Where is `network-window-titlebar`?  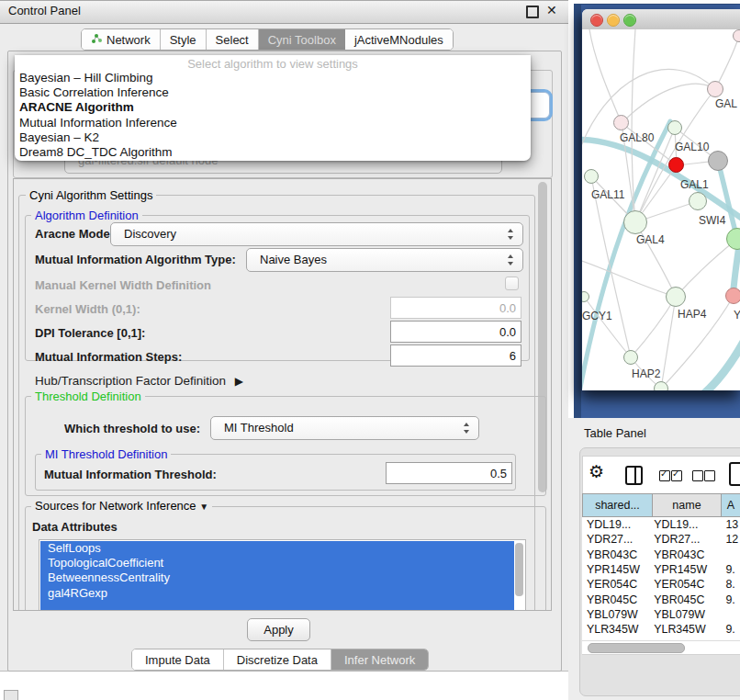 network-window-titlebar is located at coordinates (661, 20).